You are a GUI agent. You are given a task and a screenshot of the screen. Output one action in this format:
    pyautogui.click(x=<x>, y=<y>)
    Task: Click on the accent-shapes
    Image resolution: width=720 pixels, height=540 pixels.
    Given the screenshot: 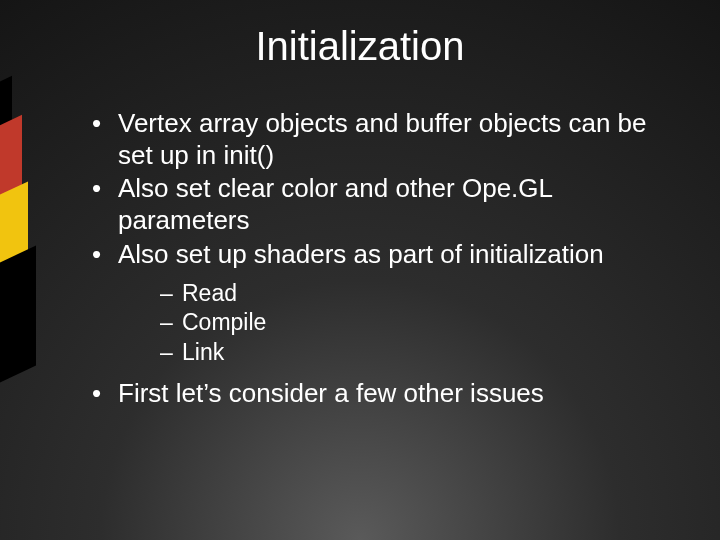 What is the action you would take?
    pyautogui.click(x=20, y=250)
    